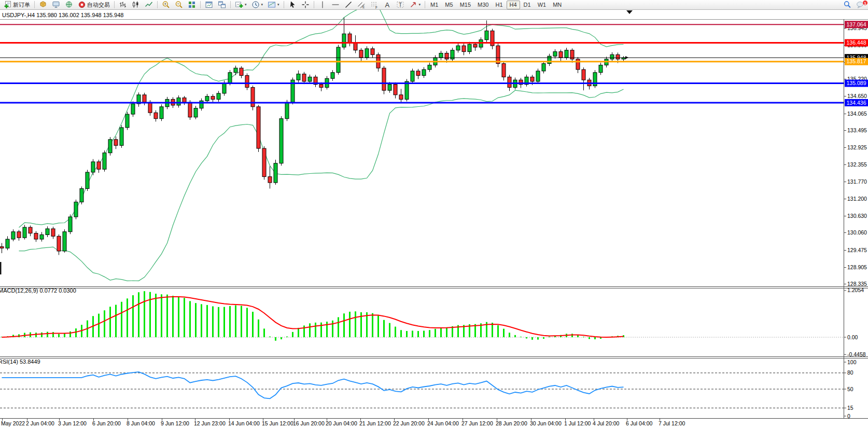 The image size is (868, 428). Describe the element at coordinates (860, 5) in the screenshot. I see `notifications-button: 1` at that location.